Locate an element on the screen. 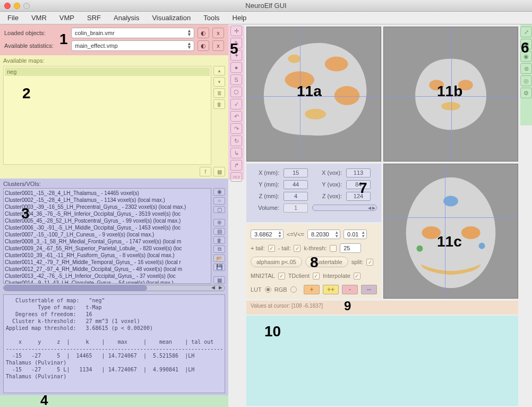 This screenshot has height=407, width=532. map-formula-button: f is located at coordinates (205, 172).